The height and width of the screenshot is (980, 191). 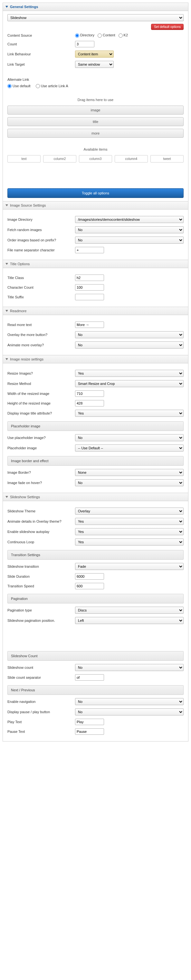 What do you see at coordinates (25, 497) in the screenshot?
I see `section-title: Slideshow Settings` at bounding box center [25, 497].